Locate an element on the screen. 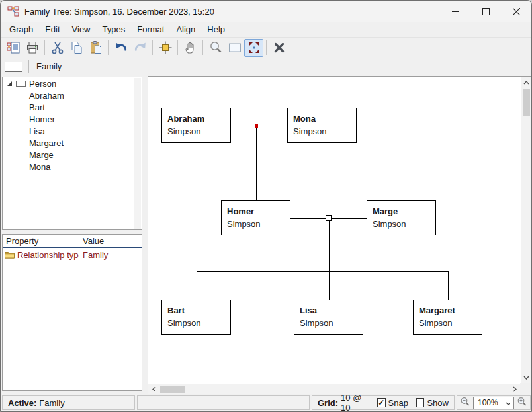 The height and width of the screenshot is (412, 532). paste-button is located at coordinates (95, 48).